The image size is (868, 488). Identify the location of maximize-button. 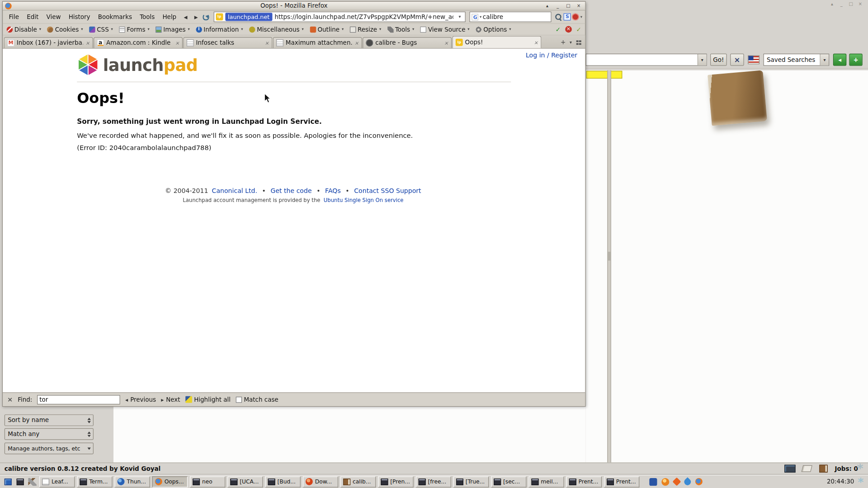
(568, 6).